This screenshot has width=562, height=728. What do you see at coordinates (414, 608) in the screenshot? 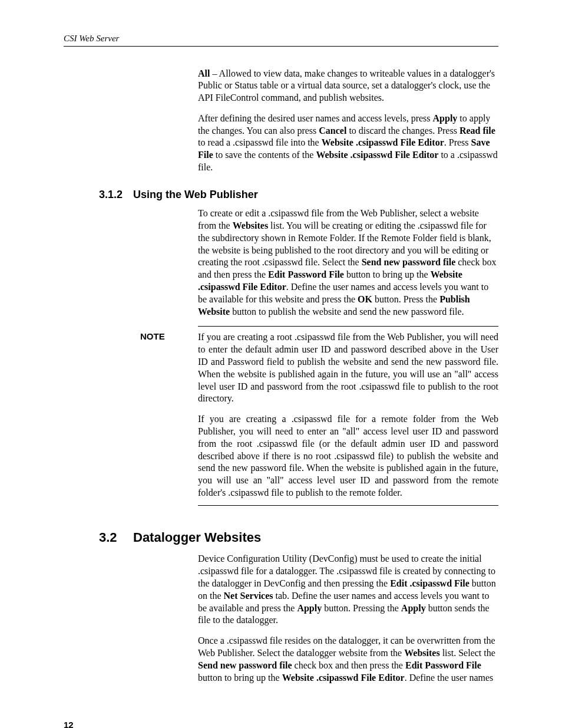
I see `bold-apply2: Apply` at bounding box center [414, 608].